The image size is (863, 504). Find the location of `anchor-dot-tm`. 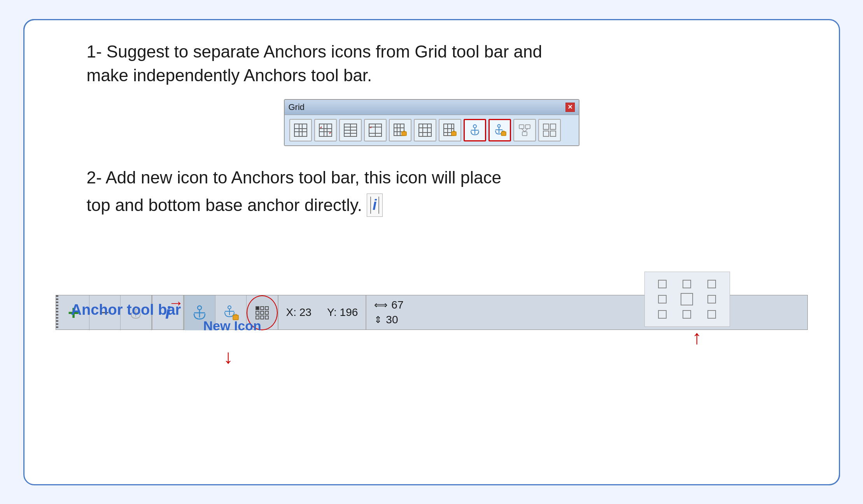

anchor-dot-tm is located at coordinates (687, 284).